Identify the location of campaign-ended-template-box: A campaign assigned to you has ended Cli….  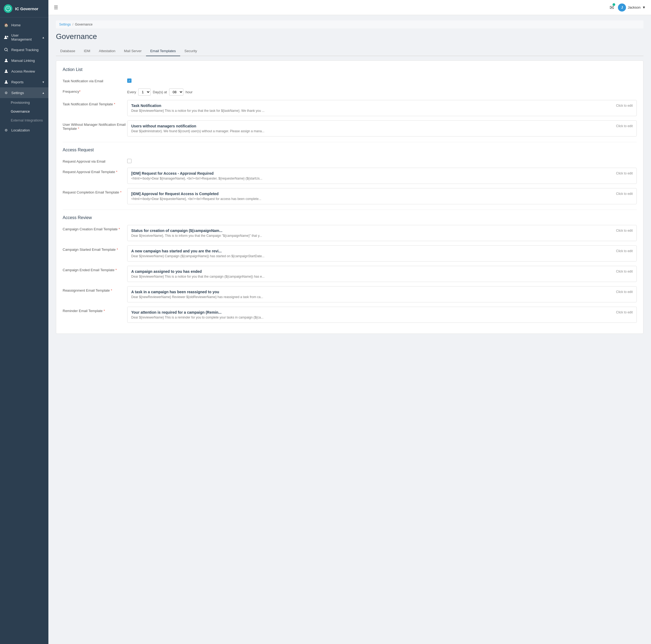
(382, 274).